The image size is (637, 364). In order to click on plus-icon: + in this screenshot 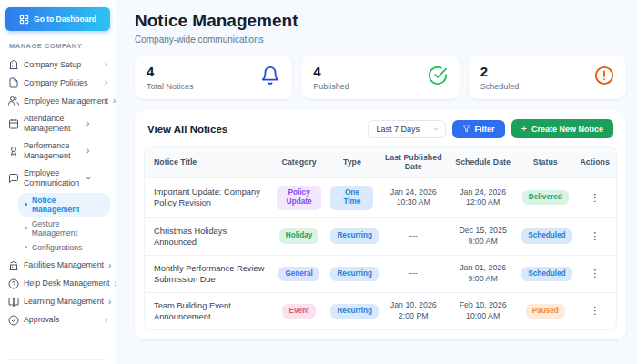, I will do `click(524, 129)`.